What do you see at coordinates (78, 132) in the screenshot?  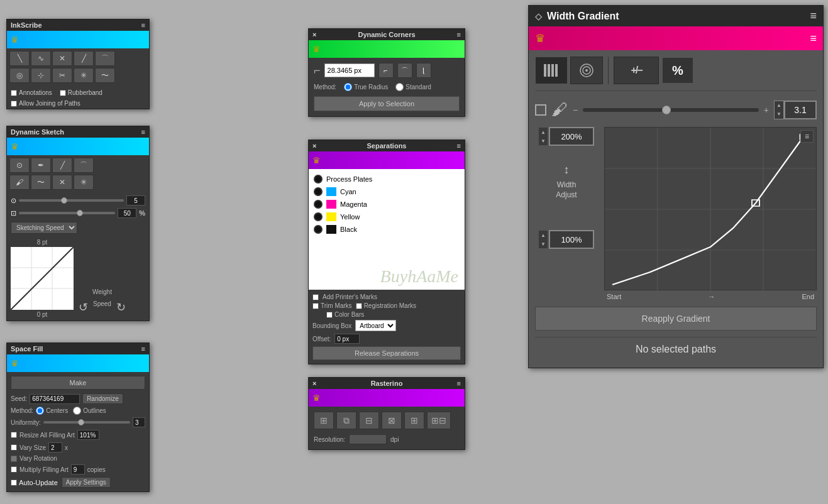 I see `sketch-header: Dynamic Sketch ≡` at bounding box center [78, 132].